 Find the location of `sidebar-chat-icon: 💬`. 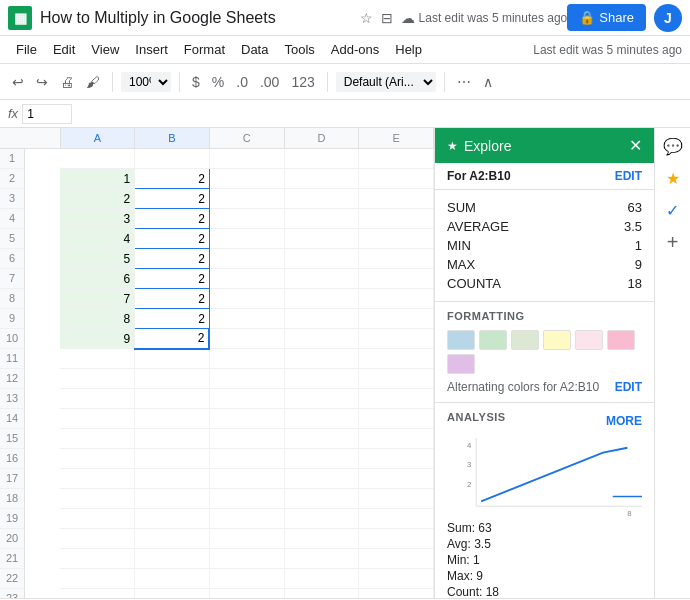

sidebar-chat-icon: 💬 is located at coordinates (673, 146).